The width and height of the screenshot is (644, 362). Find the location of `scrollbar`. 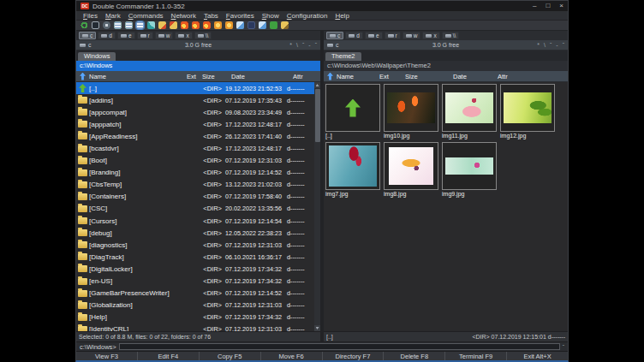

scrollbar is located at coordinates (317, 207).